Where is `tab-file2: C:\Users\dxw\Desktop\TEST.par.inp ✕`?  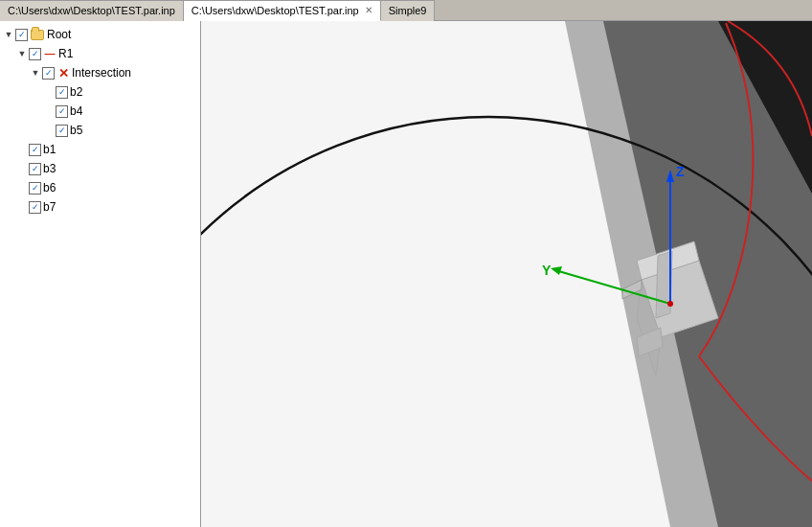
tab-file2: C:\Users\dxw\Desktop\TEST.par.inp ✕ is located at coordinates (282, 11).